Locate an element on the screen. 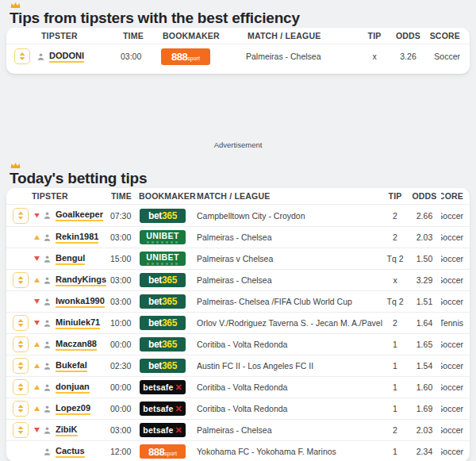 The image size is (476, 461). header-tipster: TIPSTER is located at coordinates (63, 36).